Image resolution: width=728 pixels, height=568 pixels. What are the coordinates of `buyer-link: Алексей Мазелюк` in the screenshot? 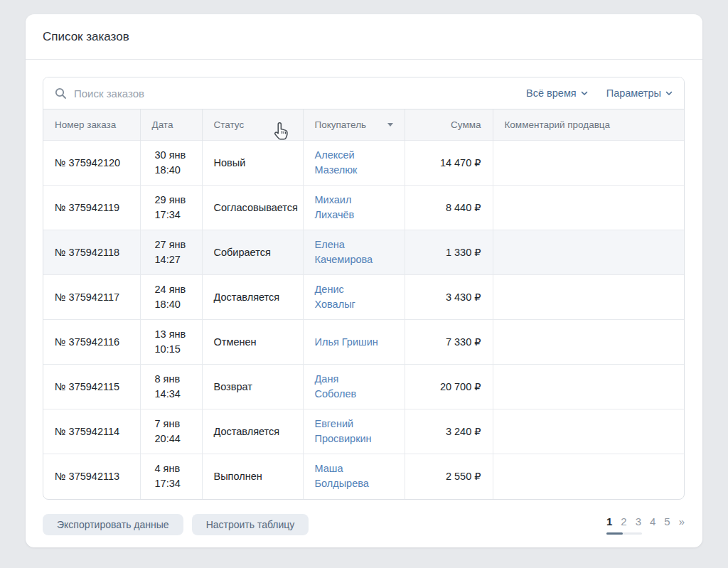 It's located at (336, 162).